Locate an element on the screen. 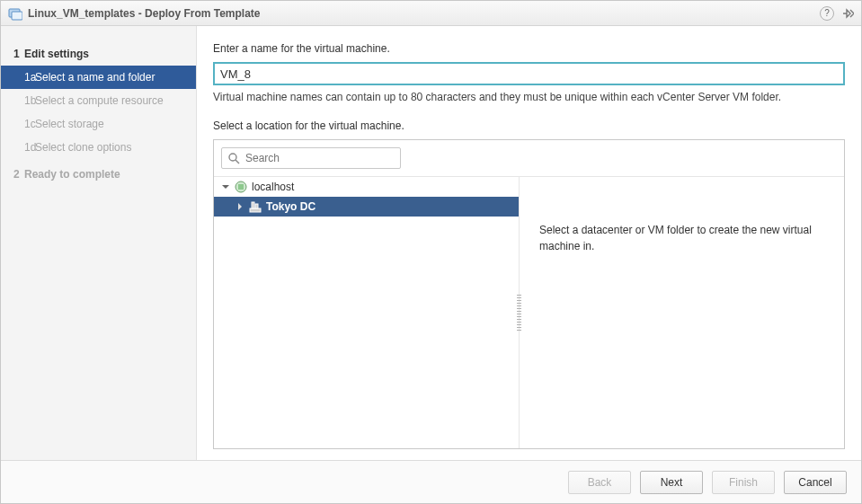 The height and width of the screenshot is (504, 862). cancel-button: Cancel is located at coordinates (815, 482).